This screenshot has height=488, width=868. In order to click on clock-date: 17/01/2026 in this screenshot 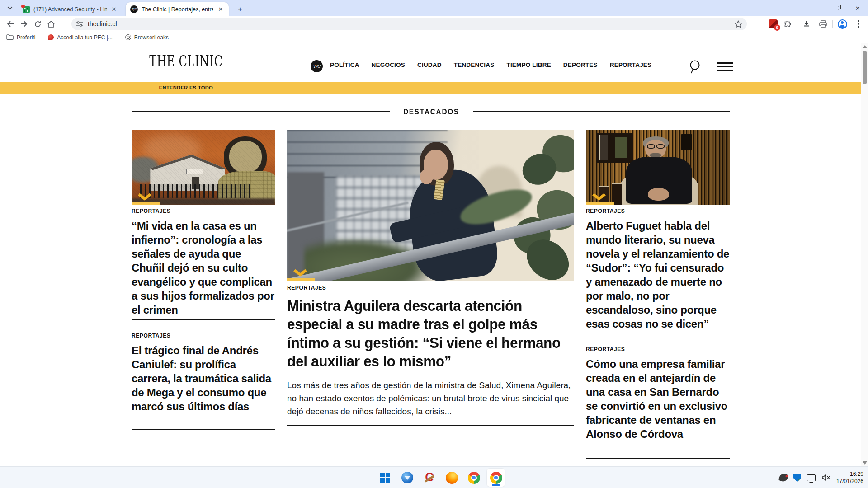, I will do `click(850, 481)`.